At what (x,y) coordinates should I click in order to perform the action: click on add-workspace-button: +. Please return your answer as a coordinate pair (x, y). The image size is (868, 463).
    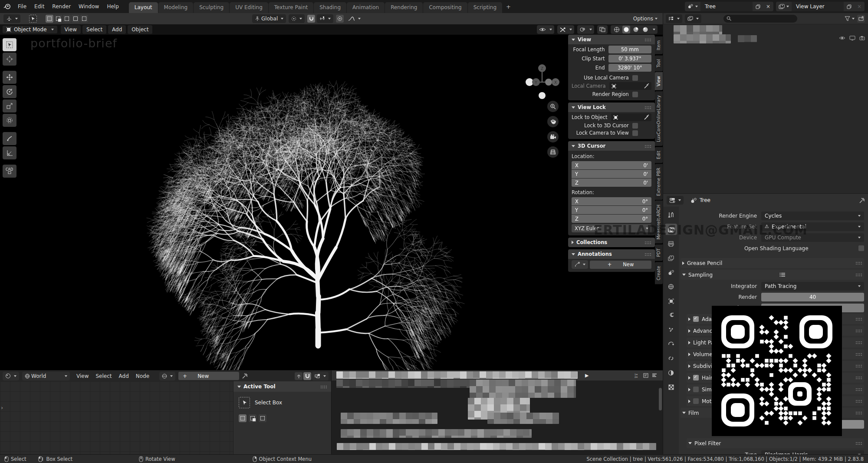
    Looking at the image, I should click on (509, 7).